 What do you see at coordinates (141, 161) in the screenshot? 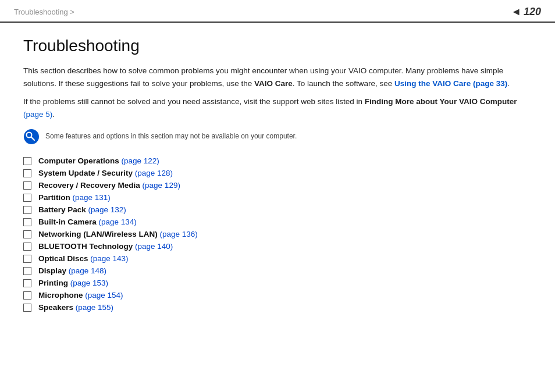
I see `toc-link: (page 122)` at bounding box center [141, 161].